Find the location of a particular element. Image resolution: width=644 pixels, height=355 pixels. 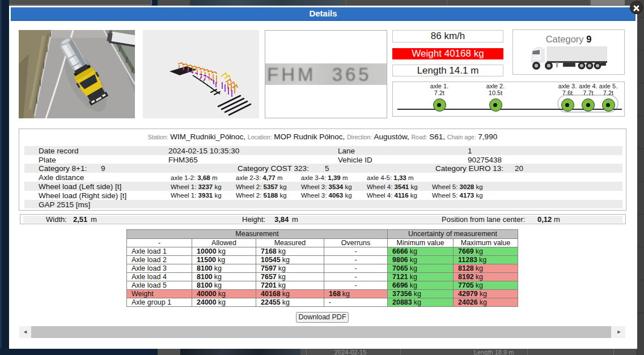

dimensions-band is located at coordinates (323, 220).